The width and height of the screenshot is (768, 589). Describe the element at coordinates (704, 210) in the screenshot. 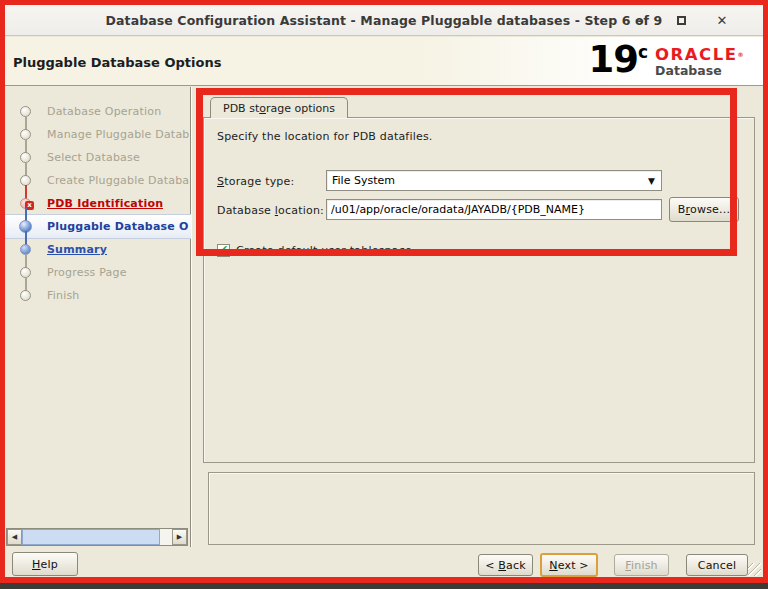

I see `browse-button: Browse...` at that location.